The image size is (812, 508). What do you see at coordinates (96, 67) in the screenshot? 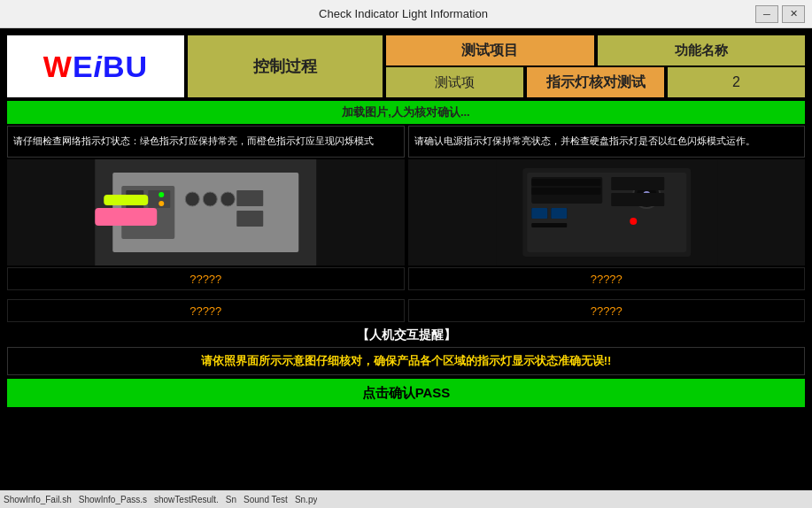
I see `logo: WEiBU` at bounding box center [96, 67].